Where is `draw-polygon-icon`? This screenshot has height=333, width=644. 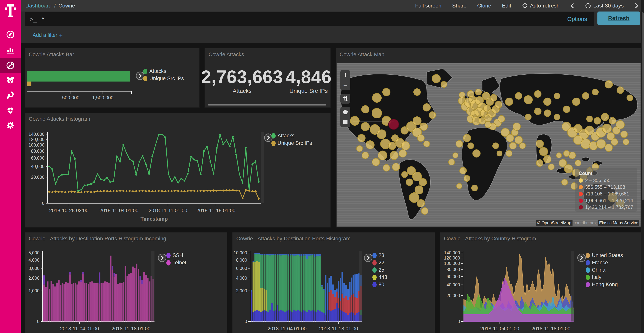
draw-polygon-icon is located at coordinates (346, 112).